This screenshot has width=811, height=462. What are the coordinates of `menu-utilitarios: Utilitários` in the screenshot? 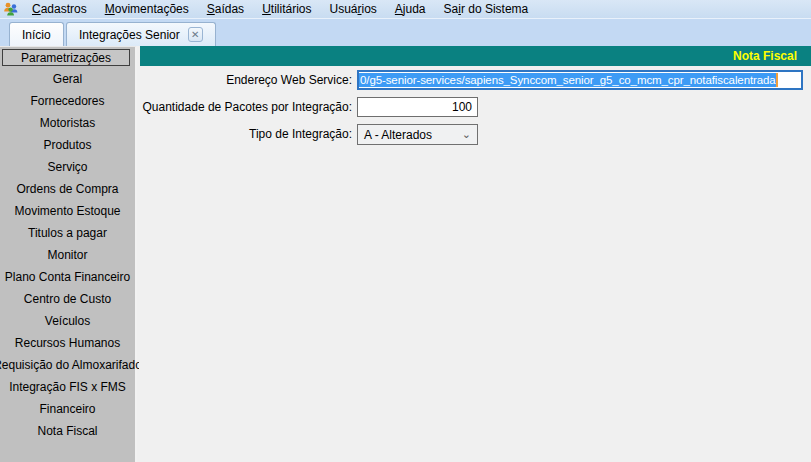 It's located at (286, 10).